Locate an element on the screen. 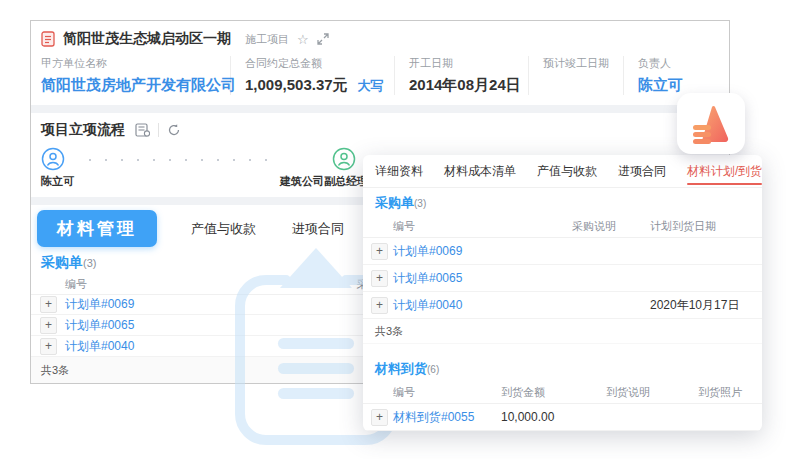  field-owner: 负责人 陈立可 is located at coordinates (672, 76).